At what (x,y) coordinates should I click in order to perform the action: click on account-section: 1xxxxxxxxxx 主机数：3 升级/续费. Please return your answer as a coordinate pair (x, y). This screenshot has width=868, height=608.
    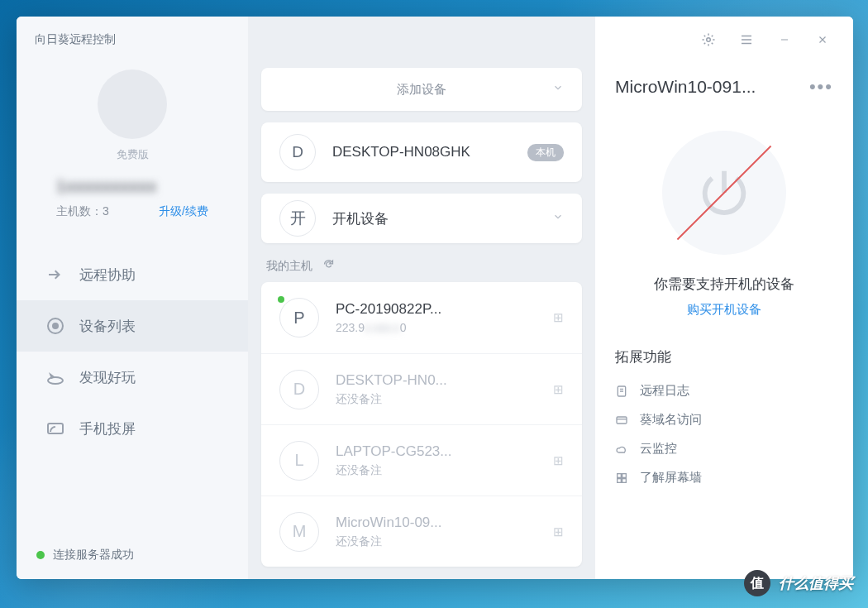
    Looking at the image, I should click on (132, 202).